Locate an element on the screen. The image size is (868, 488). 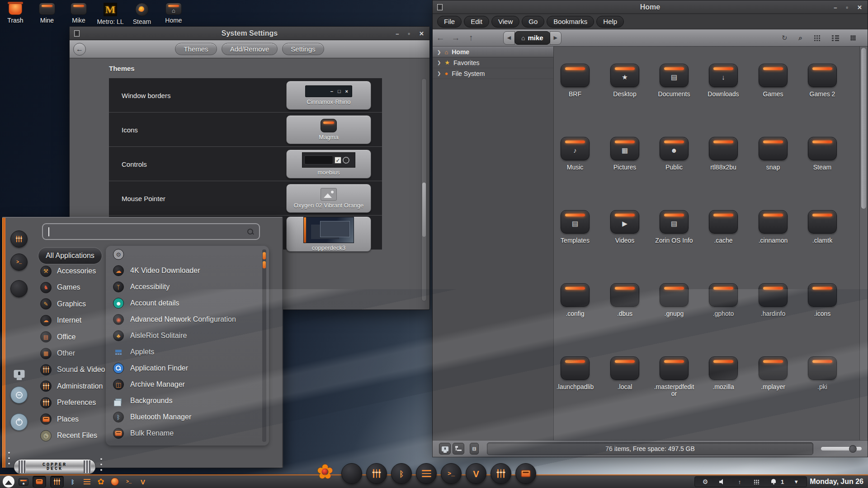
maximize-button: ▫ is located at coordinates (409, 33).